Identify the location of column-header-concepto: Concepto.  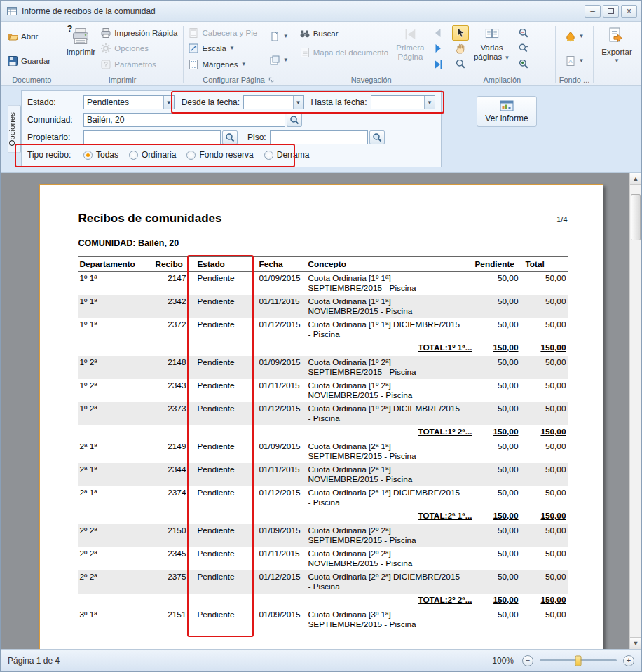
(390, 265).